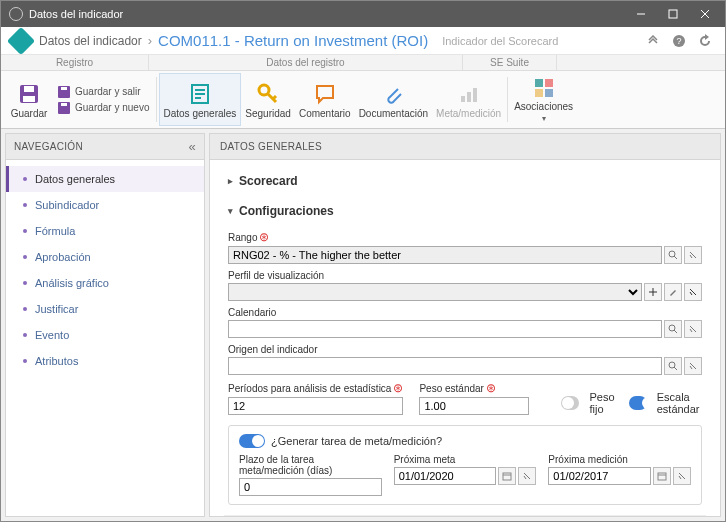 This screenshot has height=522, width=726. Describe the element at coordinates (252, 441) in the screenshot. I see `generar-toggle` at that location.